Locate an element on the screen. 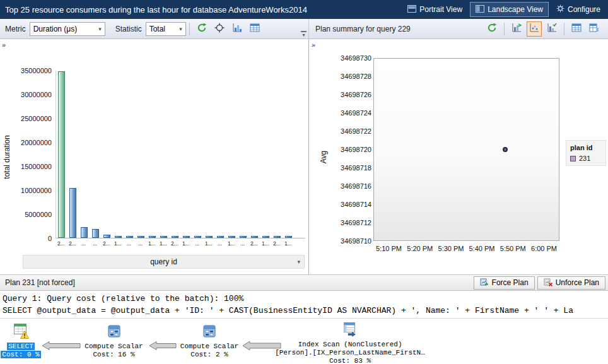  y-tick-label: 34698722 is located at coordinates (356, 131).